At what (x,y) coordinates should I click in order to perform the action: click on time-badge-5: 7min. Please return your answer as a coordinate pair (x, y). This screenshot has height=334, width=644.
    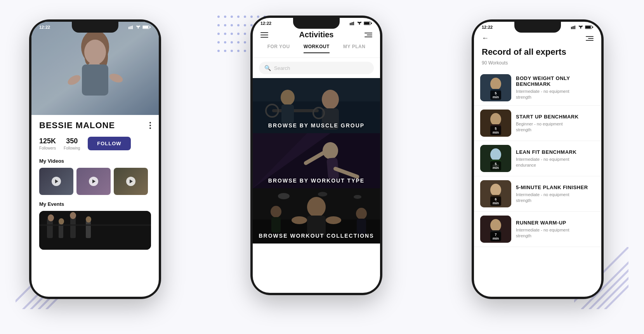
    Looking at the image, I should click on (496, 237).